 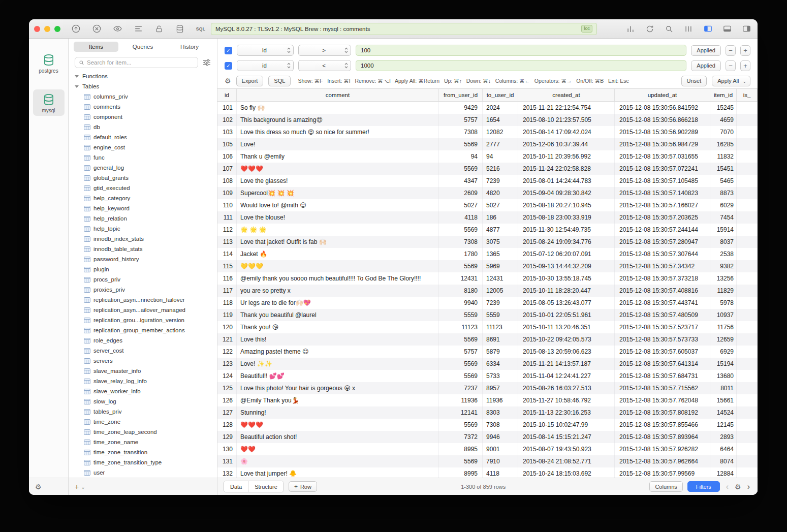 What do you see at coordinates (488, 352) in the screenshot?
I see `table-row: 122Amazing pastel theme 😊575758792015-08…` at bounding box center [488, 352].